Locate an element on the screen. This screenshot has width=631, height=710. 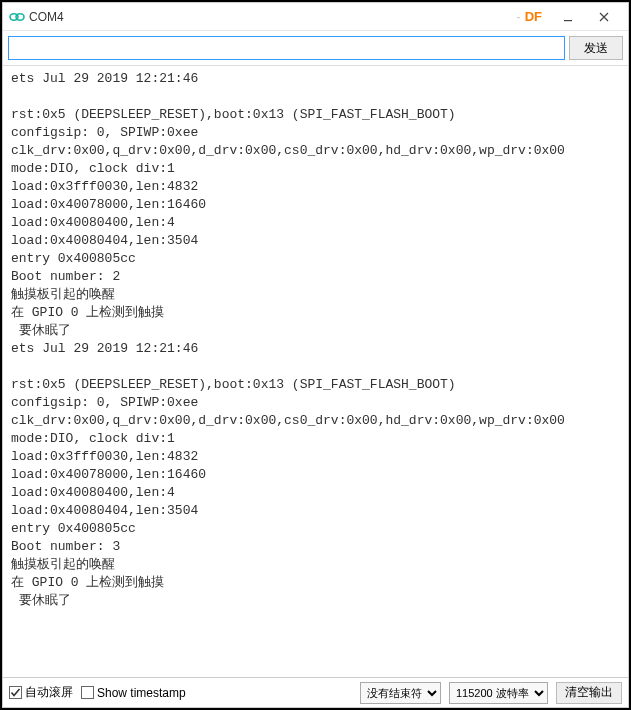
timestamp-checkbox: Show timestamp is located at coordinates (134, 693).